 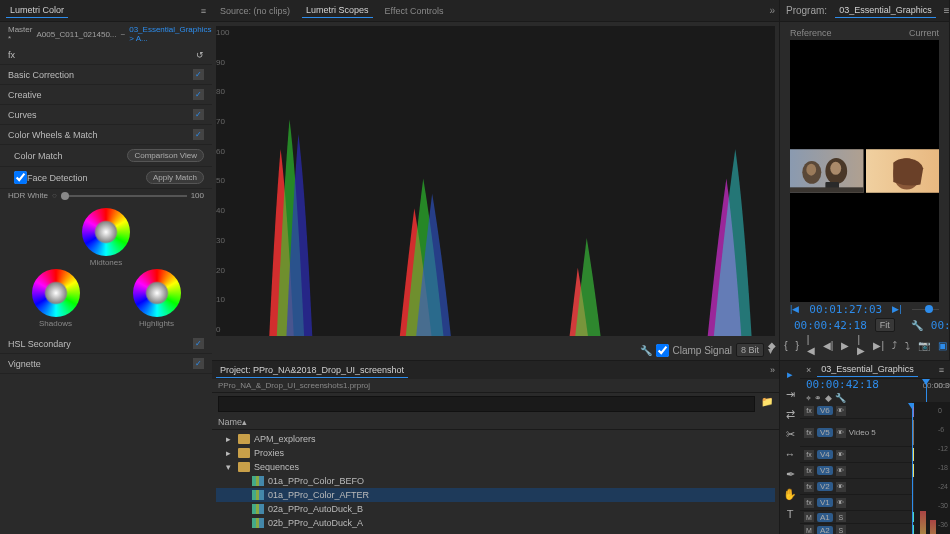 I want to click on settings-icon: 🔧, so click(x=917, y=326).